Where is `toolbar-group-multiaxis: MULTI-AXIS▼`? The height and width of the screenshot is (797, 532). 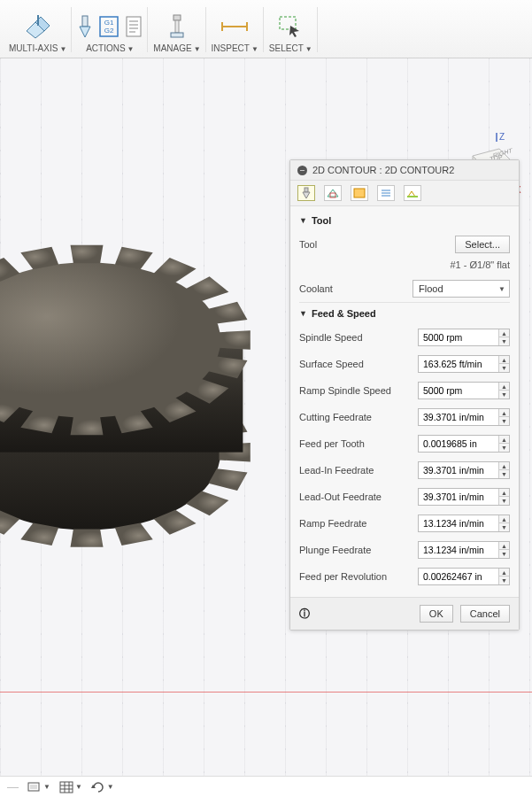 toolbar-group-multiaxis: MULTI-AXIS▼ is located at coordinates (37, 30).